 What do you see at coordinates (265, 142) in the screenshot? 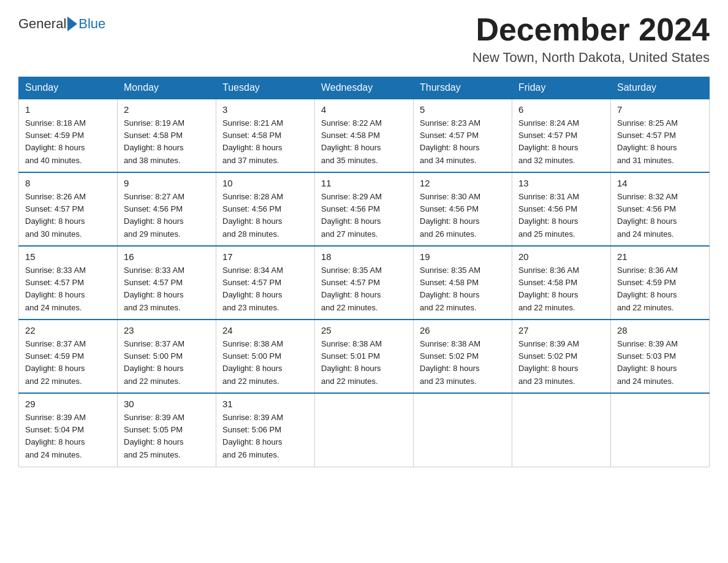
I see `day-info: Sunrise: 8:21 AM Sunset: 4:58 PM Dayligh…` at bounding box center [265, 142].